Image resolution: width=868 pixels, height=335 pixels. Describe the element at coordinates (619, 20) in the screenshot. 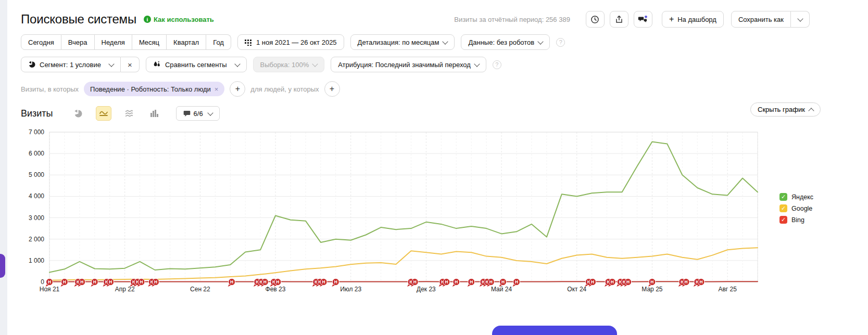

I see `share-icon` at that location.